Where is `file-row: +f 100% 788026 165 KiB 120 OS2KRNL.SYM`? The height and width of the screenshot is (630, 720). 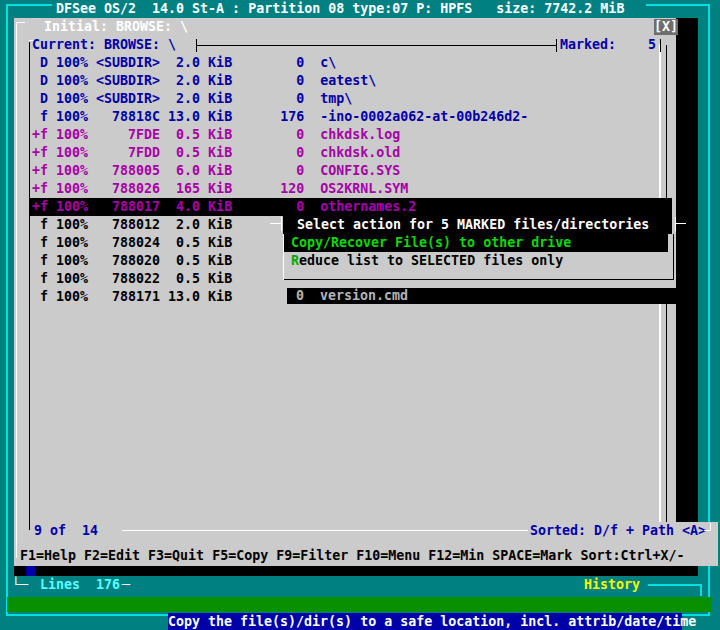
file-row: +f 100% 788026 165 KiB 120 OS2KRNL.SYM is located at coordinates (220, 189).